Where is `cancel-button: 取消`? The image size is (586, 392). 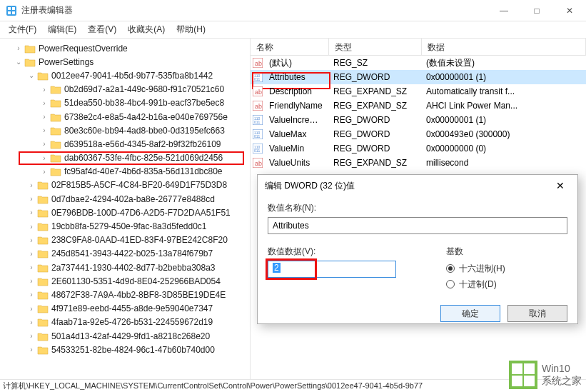
cancel-button: 取消 is located at coordinates (537, 313).